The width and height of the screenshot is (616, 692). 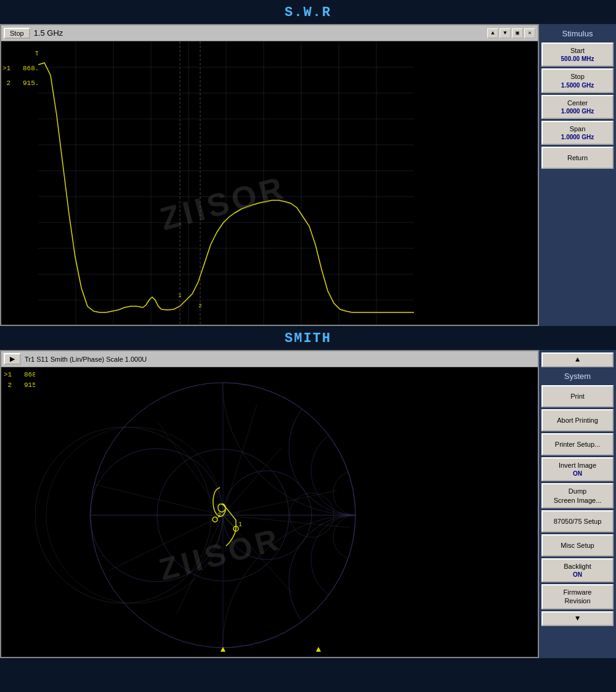 What do you see at coordinates (578, 420) in the screenshot?
I see `smith-abort-printing-button: Abort Printing` at bounding box center [578, 420].